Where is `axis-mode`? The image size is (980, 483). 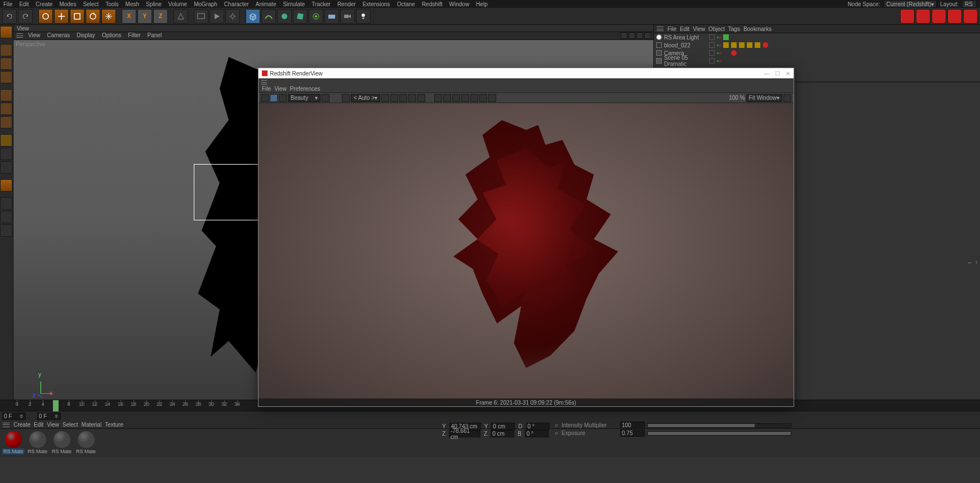 axis-mode is located at coordinates (6, 140).